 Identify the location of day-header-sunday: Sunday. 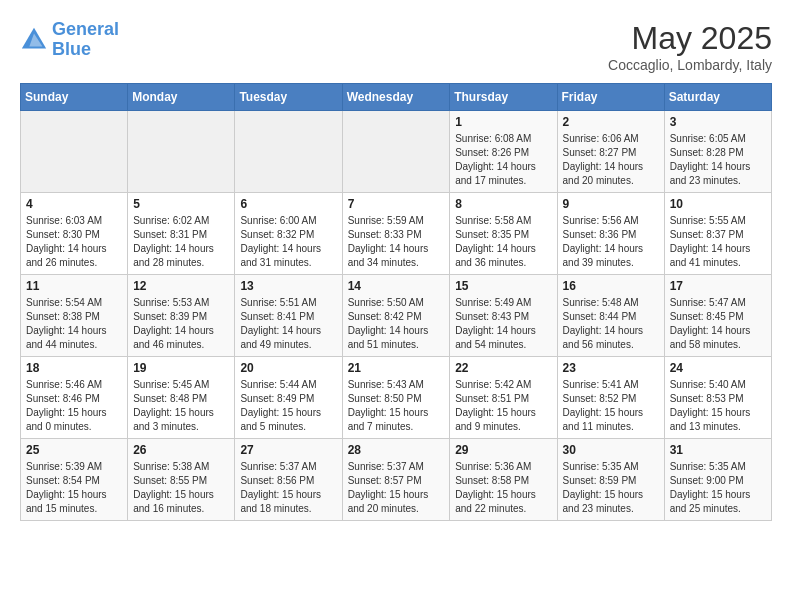
(74, 98).